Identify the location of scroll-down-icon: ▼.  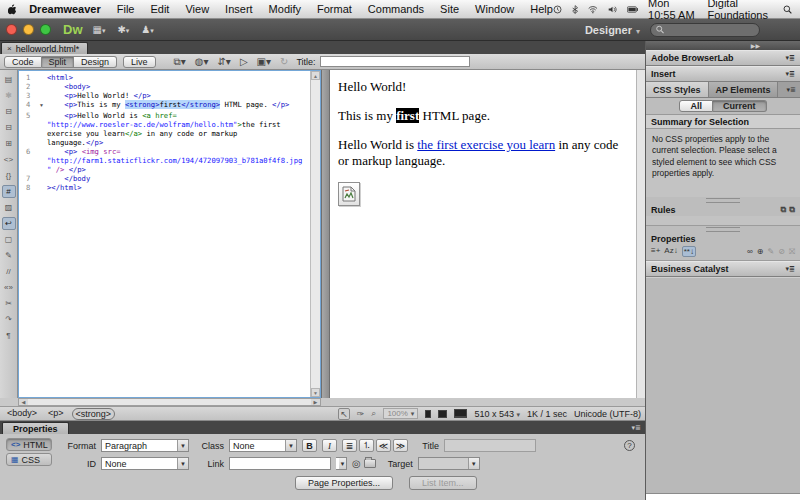
(316, 392).